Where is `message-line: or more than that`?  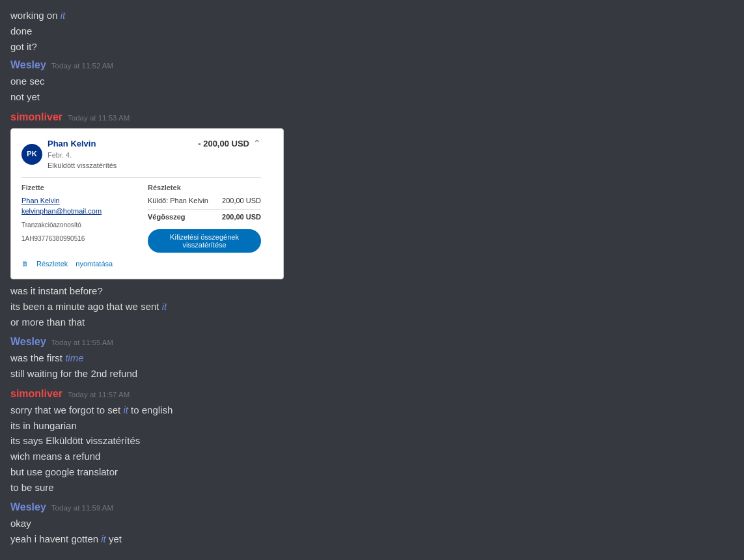
message-line: or more than that is located at coordinates (372, 322).